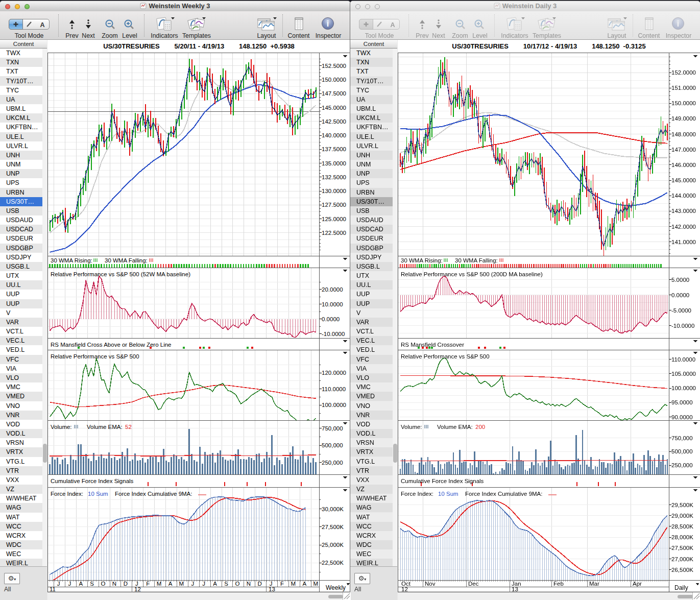  I want to click on svg-text: 29,500K, so click(682, 505).